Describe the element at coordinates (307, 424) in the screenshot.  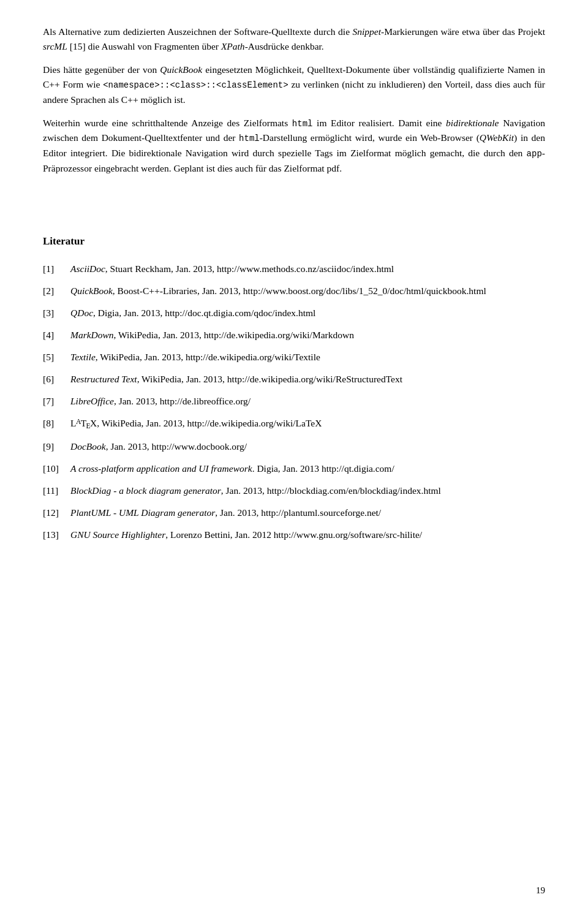
I see `ref-content-8: LATEX, WikiPedia, Jan. 2013, http://de.w…` at that location.